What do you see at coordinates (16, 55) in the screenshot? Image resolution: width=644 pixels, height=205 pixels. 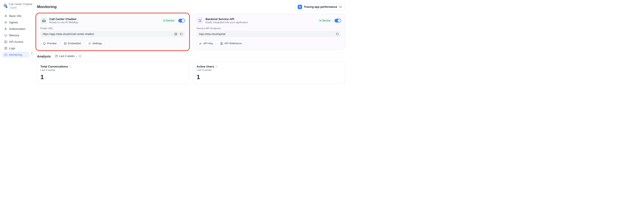 I see `sidebar-item-label: Monitoring` at bounding box center [16, 55].